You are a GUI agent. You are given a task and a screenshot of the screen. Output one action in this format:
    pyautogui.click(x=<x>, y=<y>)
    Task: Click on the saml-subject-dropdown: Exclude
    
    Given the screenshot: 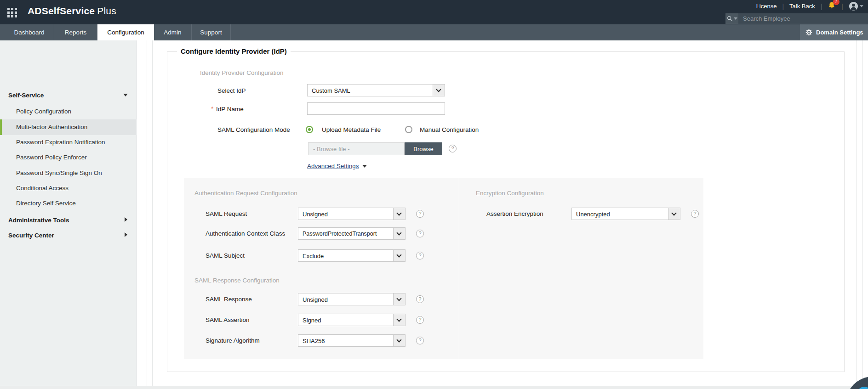 What is the action you would take?
    pyautogui.click(x=352, y=255)
    